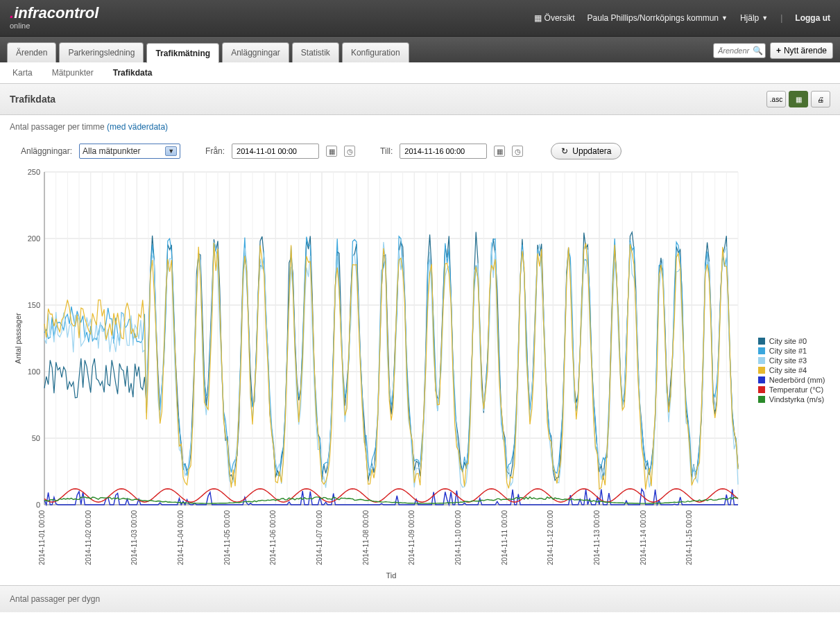 This screenshot has width=840, height=624. I want to click on svg-text: Tid, so click(391, 575).